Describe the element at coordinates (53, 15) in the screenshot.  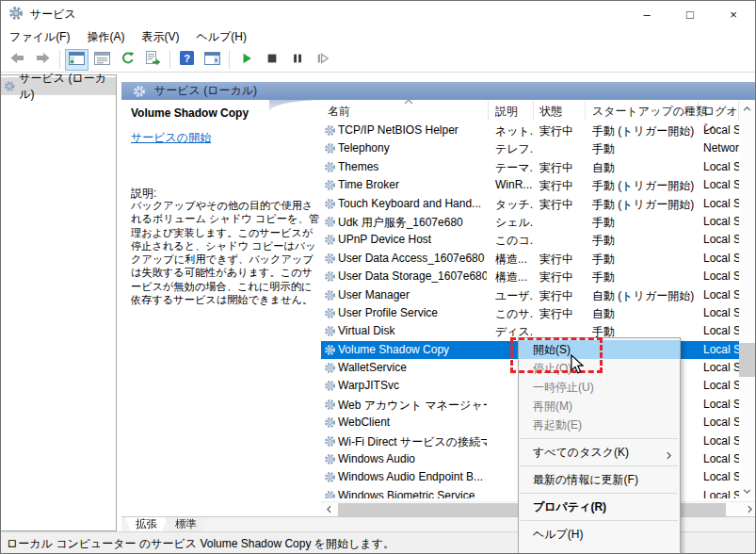
I see `window-title: サービス` at that location.